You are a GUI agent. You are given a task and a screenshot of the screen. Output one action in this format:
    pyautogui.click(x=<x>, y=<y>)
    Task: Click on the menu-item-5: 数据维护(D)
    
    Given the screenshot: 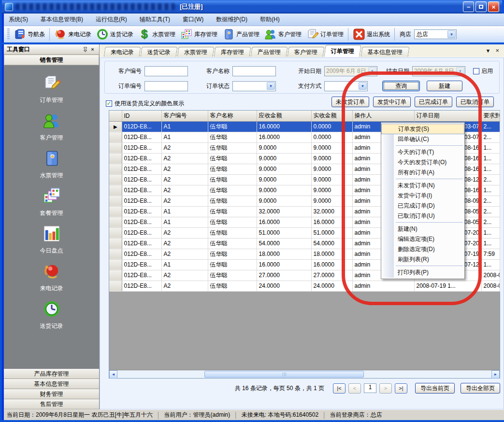 What is the action you would take?
    pyautogui.click(x=232, y=19)
    